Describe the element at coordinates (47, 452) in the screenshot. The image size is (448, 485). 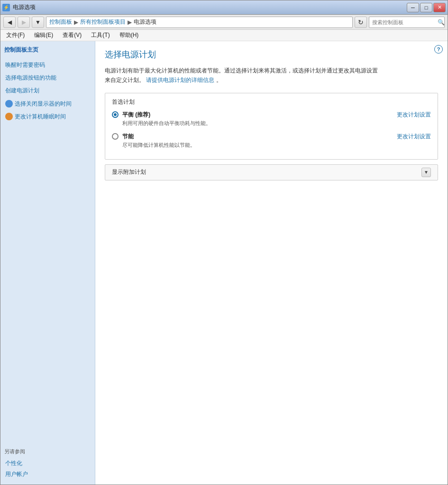
I see `also-see-label: 另请参阅` at that location.